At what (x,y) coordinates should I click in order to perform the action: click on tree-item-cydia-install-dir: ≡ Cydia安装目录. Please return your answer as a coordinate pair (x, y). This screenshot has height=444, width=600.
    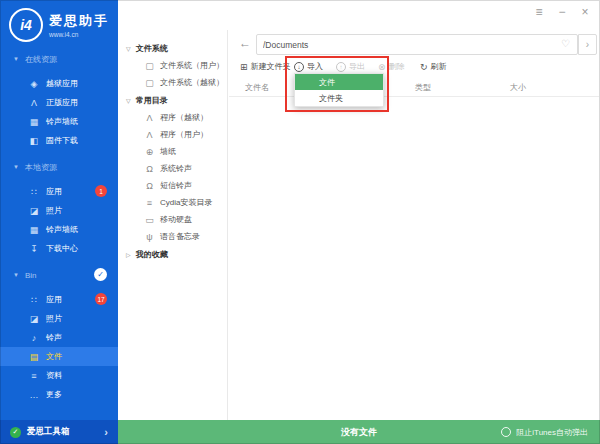
    Looking at the image, I should click on (172, 202).